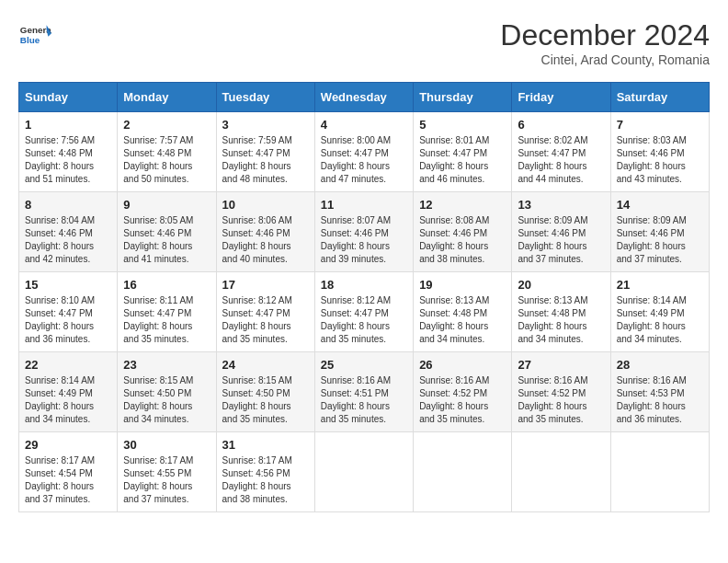  I want to click on calendar-cell: 24Sunrise: 8:15 AMSunset: 4:50 PMDayligh…, so click(265, 392).